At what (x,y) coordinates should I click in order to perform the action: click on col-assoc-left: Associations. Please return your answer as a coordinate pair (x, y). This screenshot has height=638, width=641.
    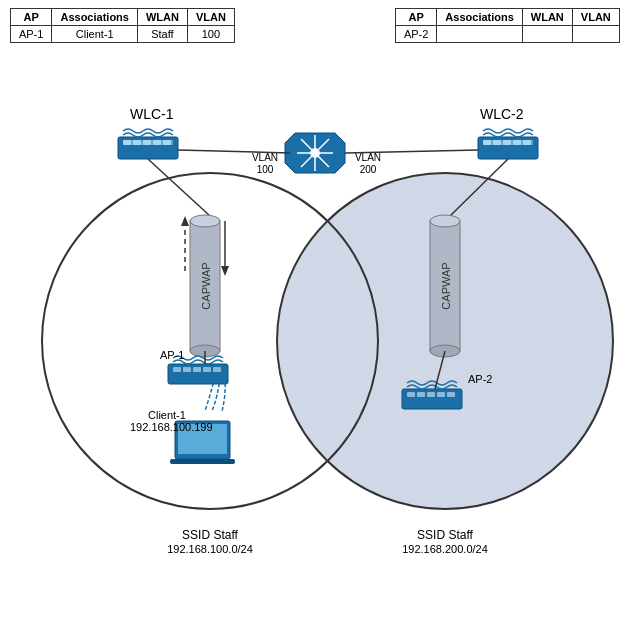
    Looking at the image, I should click on (94, 18).